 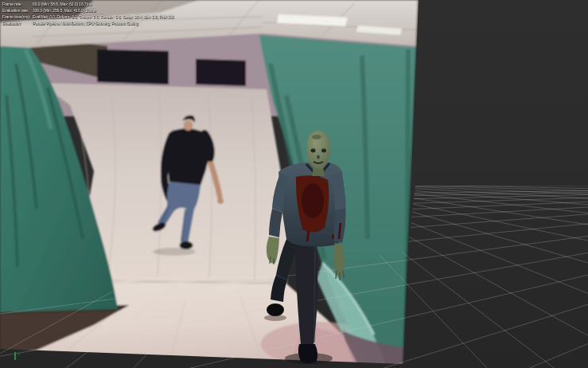 What do you see at coordinates (88, 17) in the screenshot?
I see `hud-row-frame-time: Frame time(ms):EvalWait: 0.0, Deform: 3.…` at bounding box center [88, 17].